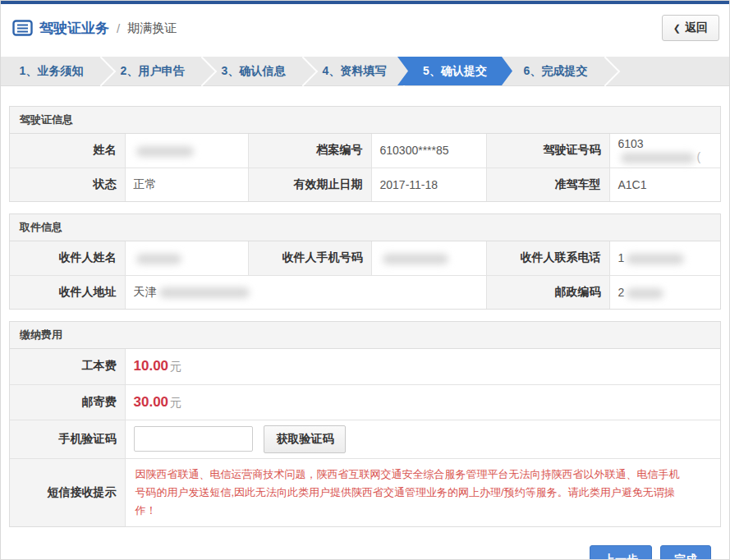 This screenshot has height=560, width=730. Describe the element at coordinates (365, 71) in the screenshot. I see `steps-bar: 1、业务须知 2、用户申告 3、确认信息 4、资料填写 5、确认提交 6、完成提…` at that location.